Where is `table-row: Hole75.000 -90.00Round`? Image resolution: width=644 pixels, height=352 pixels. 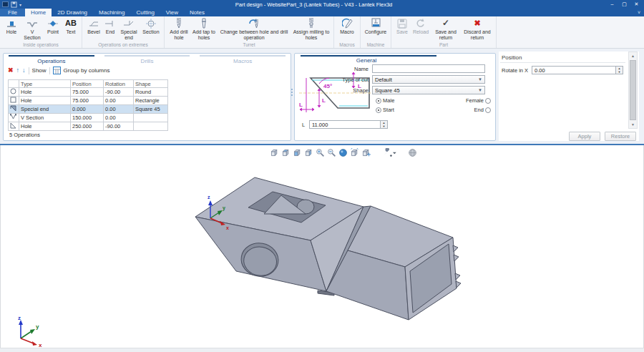 table-row: Hole75.000 -90.00Round is located at coordinates (89, 92).